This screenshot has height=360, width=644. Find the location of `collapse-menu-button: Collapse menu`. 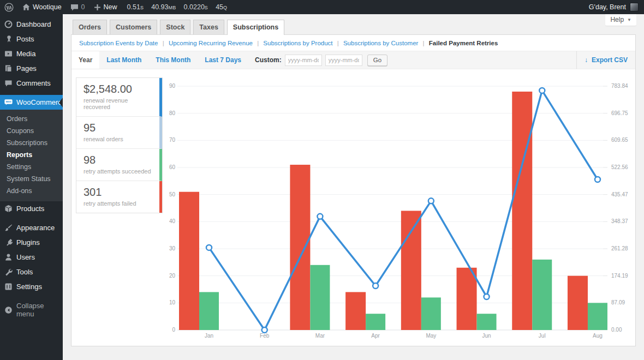

collapse-menu-button: Collapse menu is located at coordinates (32, 310).